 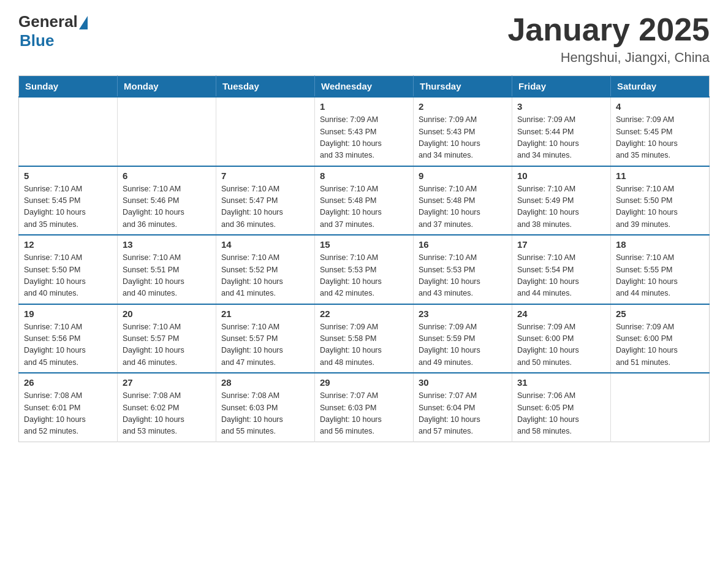 I want to click on calendar-header-saturday: Saturday, so click(x=661, y=87).